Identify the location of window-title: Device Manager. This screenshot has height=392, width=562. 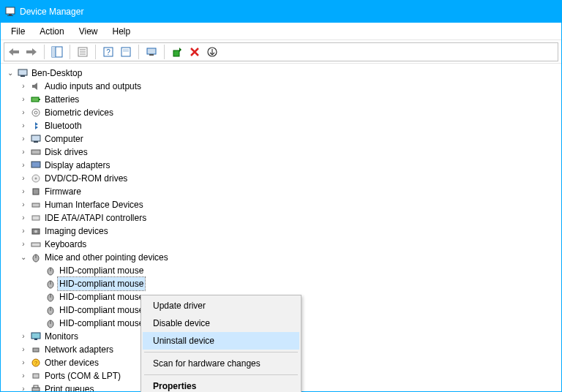
(51, 12).